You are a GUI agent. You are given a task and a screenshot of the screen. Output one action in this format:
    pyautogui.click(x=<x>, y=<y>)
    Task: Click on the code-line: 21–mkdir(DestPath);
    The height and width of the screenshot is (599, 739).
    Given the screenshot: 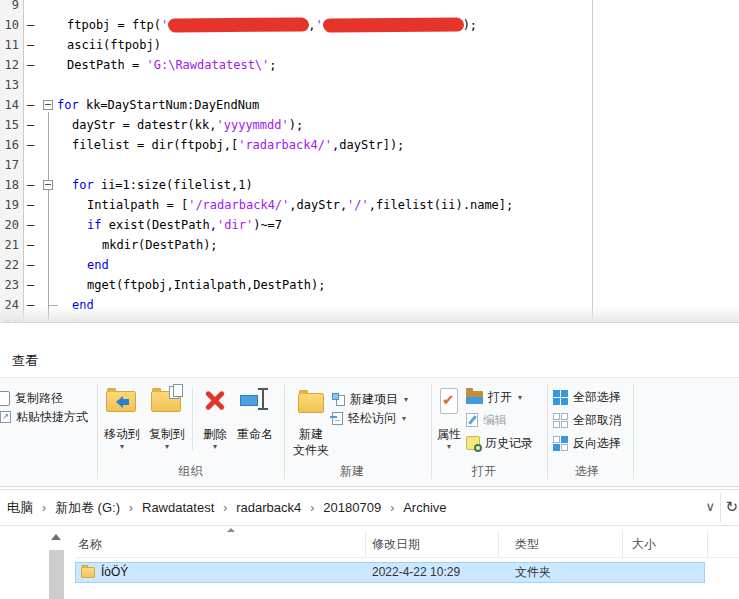 What is the action you would take?
    pyautogui.click(x=370, y=245)
    